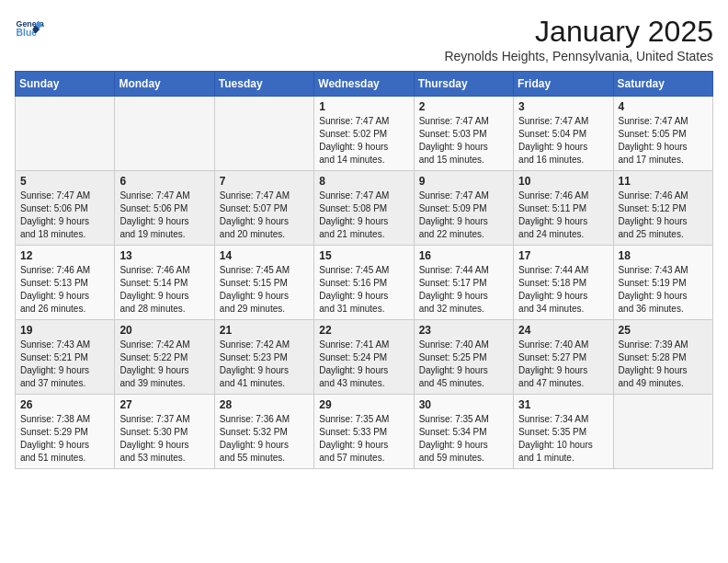 Image resolution: width=728 pixels, height=563 pixels. I want to click on day-number: 8, so click(364, 181).